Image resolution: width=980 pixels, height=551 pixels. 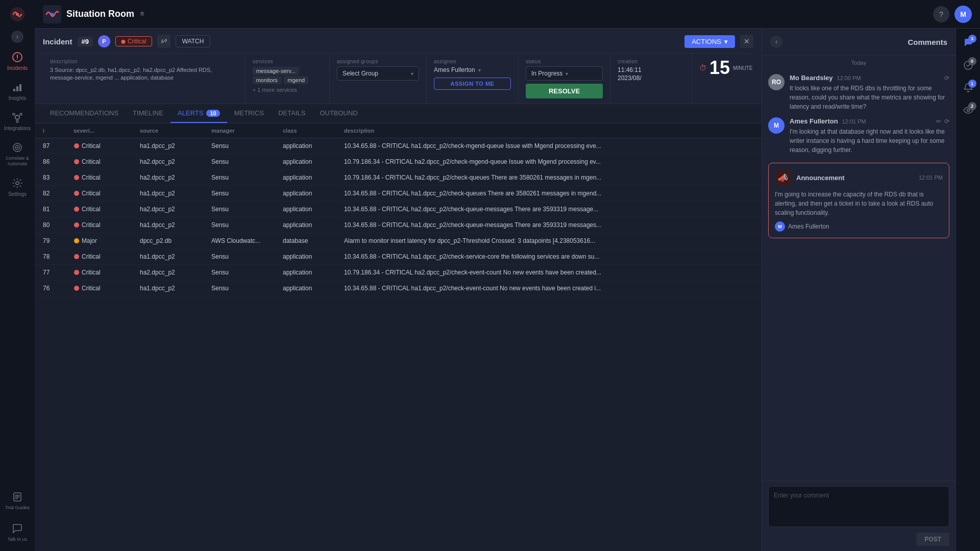 I want to click on tab-details: DETAILS, so click(x=292, y=113).